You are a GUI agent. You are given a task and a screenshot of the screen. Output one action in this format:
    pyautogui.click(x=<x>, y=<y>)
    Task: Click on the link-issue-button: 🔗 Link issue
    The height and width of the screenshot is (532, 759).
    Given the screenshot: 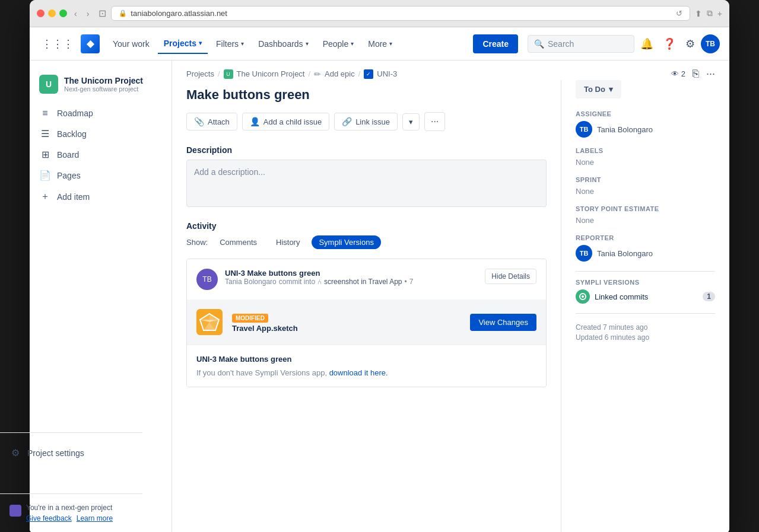 What is the action you would take?
    pyautogui.click(x=366, y=122)
    